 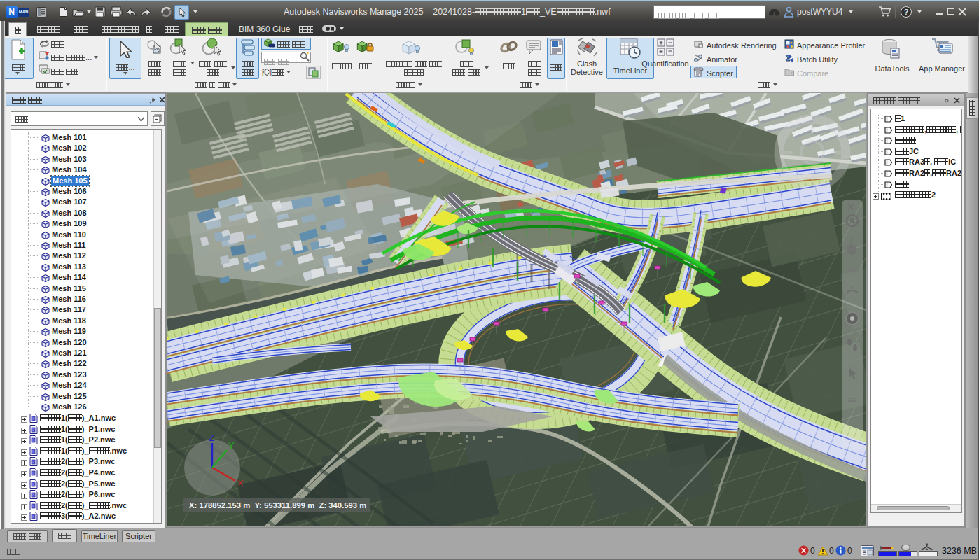 I want to click on svg-text:X: 178852.153 m Y: 553311.899: X: 178852.153 m Y: 553311.899 m Z: 340.5…, so click(x=277, y=505).